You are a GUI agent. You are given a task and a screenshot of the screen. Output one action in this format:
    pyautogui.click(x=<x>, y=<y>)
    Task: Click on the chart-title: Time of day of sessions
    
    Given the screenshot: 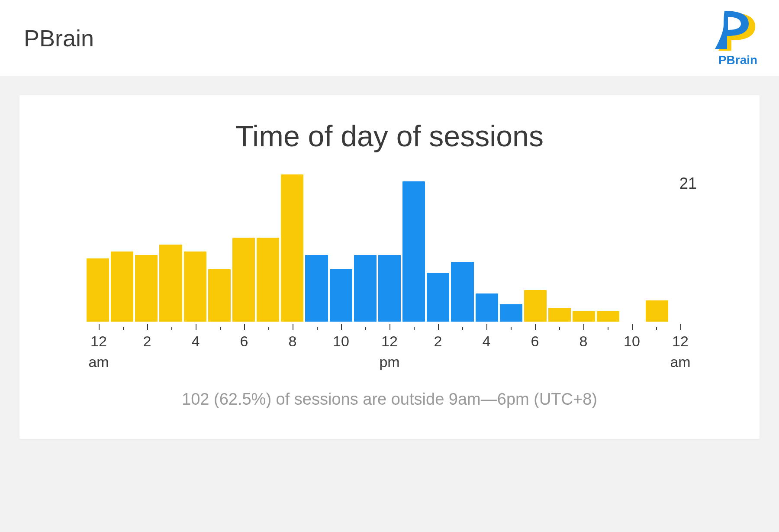 What is the action you would take?
    pyautogui.click(x=390, y=136)
    